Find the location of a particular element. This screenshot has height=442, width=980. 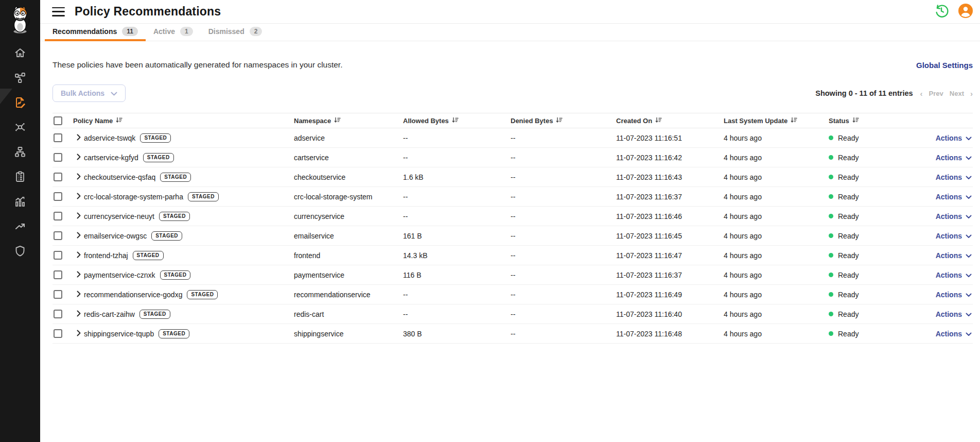

sidebar-item-metrics is located at coordinates (21, 202).